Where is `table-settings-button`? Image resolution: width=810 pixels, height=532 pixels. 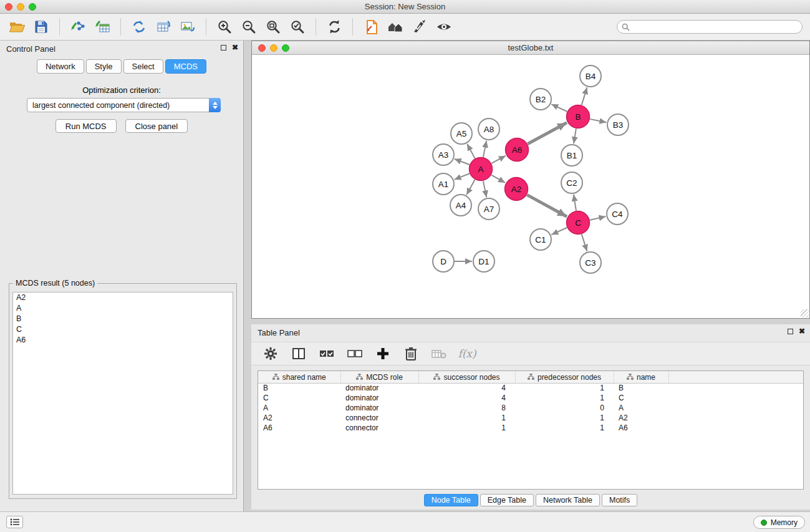 table-settings-button is located at coordinates (271, 354).